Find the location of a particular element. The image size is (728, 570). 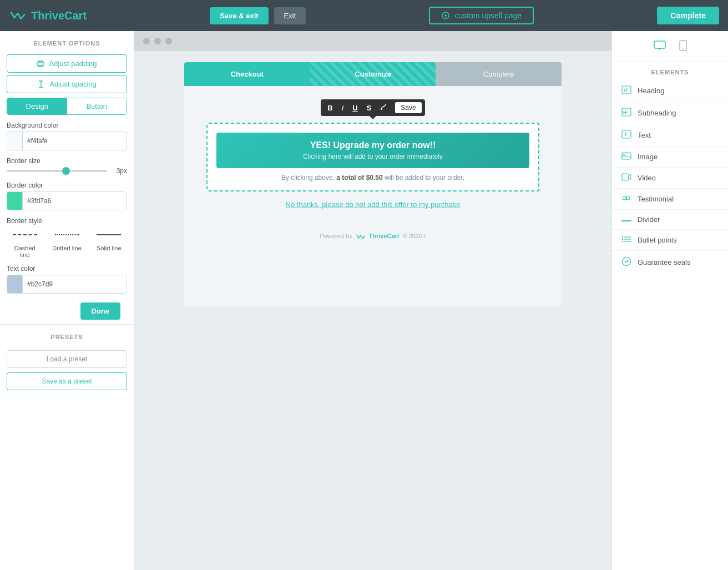

element-divider: Divider is located at coordinates (670, 220).